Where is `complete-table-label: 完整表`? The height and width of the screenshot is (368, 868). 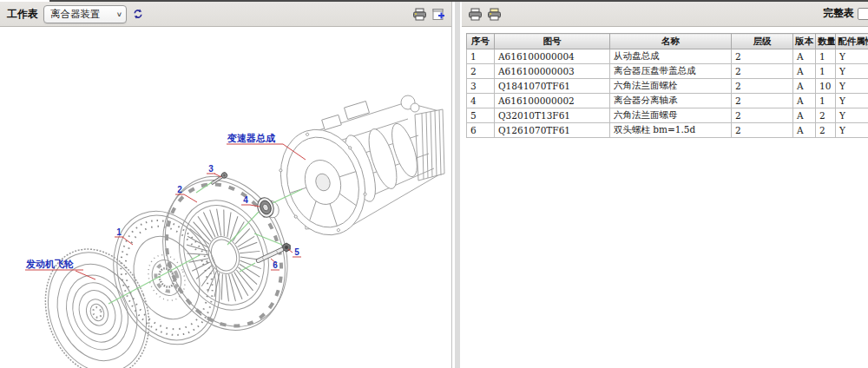
complete-table-label: 完整表 is located at coordinates (838, 14).